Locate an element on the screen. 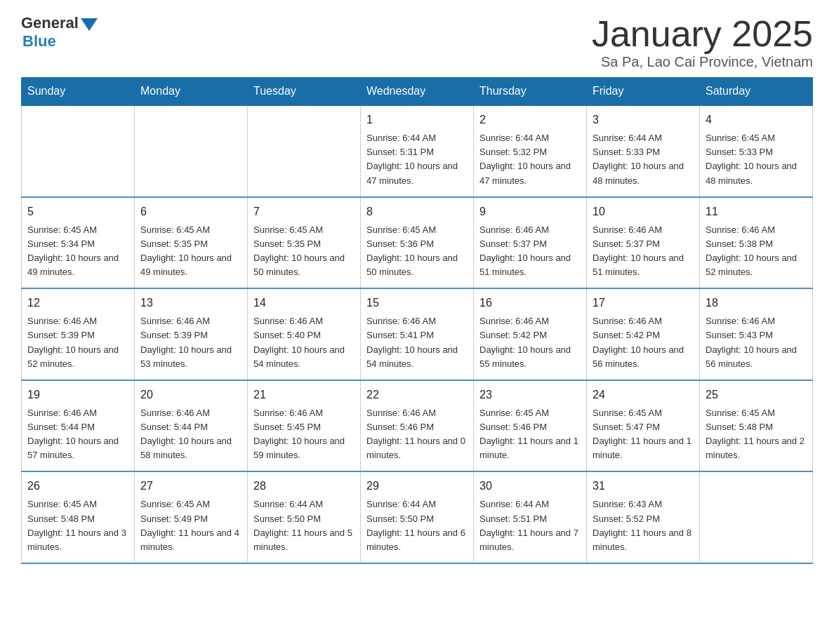 The width and height of the screenshot is (834, 644). calendar-cell: 11Sunrise: 6:46 AM Sunset: 5:38 PM Dayli… is located at coordinates (757, 243).